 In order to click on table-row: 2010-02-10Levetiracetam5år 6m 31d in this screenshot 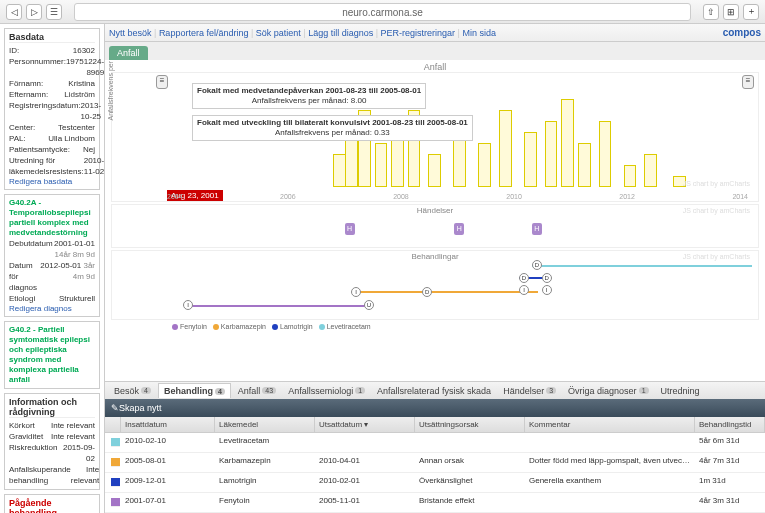, I will do `click(435, 443)`.